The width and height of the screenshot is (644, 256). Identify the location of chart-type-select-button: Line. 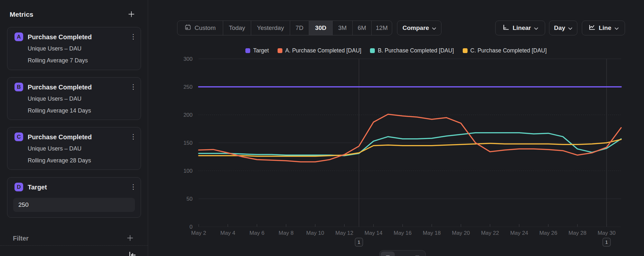
(603, 28).